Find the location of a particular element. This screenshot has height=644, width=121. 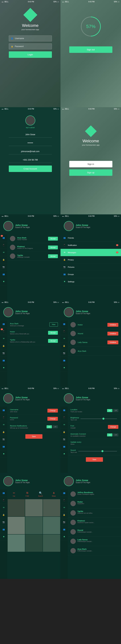

name-input is located at coordinates (30, 134).